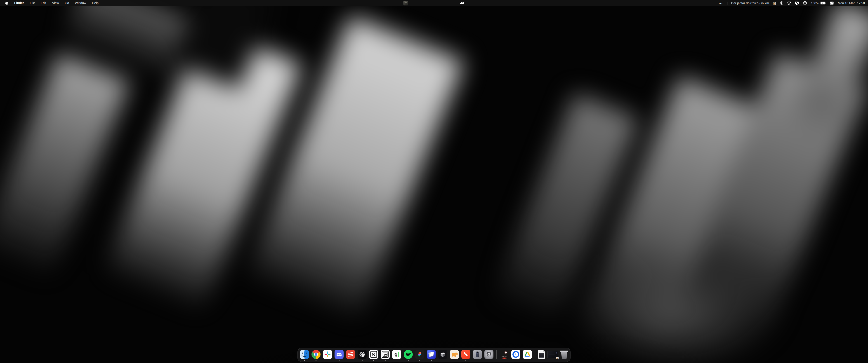 The height and width of the screenshot is (363, 868). What do you see at coordinates (774, 3) in the screenshot?
I see `g-cursor-icon: g` at bounding box center [774, 3].